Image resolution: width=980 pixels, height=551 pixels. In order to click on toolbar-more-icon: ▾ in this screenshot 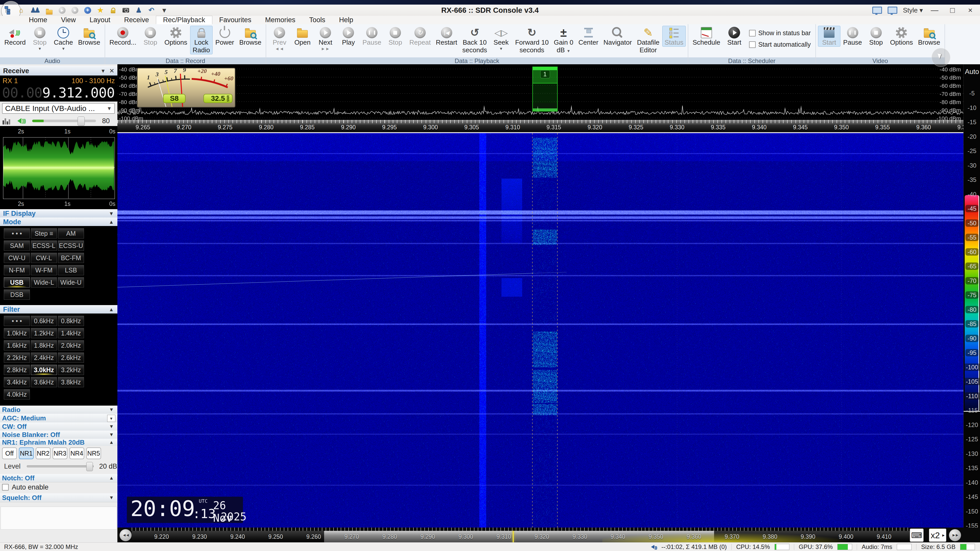, I will do `click(164, 10)`.